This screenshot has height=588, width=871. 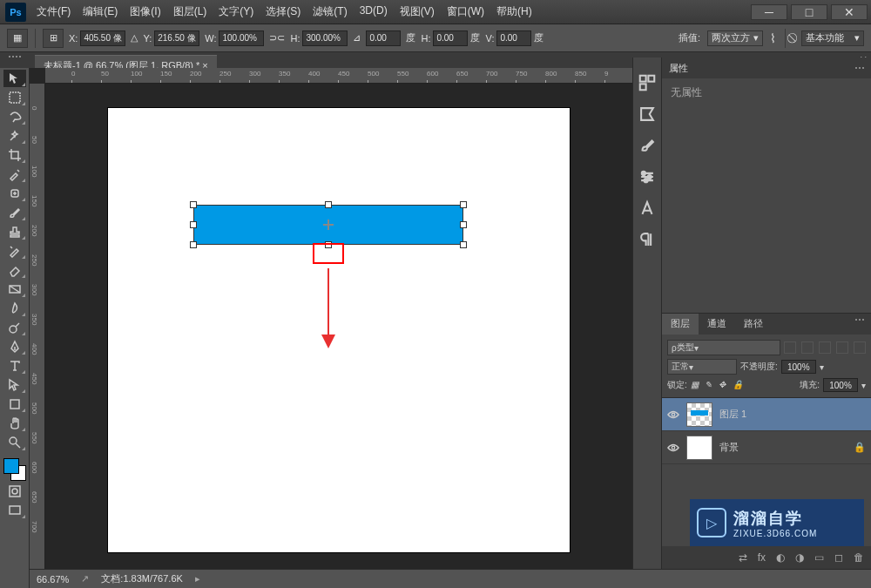 I want to click on menu-3d: 3D(D), so click(x=374, y=12).